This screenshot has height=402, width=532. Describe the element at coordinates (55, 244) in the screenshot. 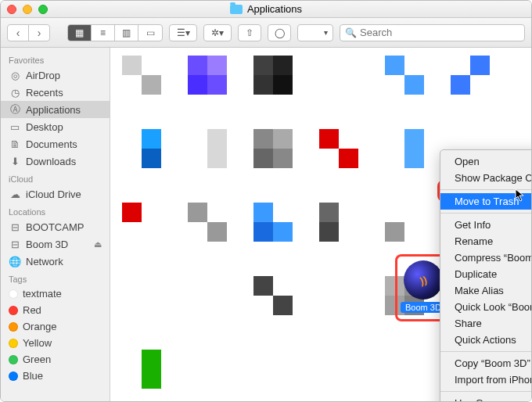

I see `sidebar-item-boom-3d: ⊟Boom 3D⏏` at that location.